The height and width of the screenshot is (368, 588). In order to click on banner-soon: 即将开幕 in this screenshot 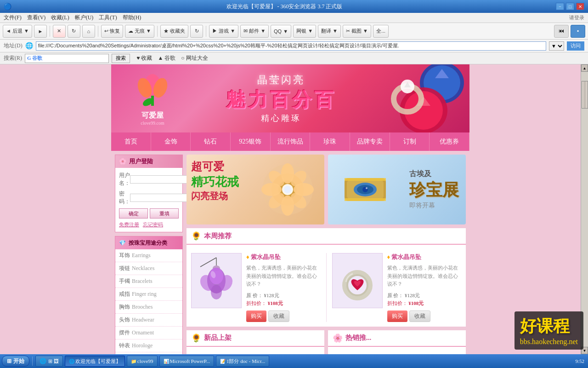, I will do `click(434, 206)`.